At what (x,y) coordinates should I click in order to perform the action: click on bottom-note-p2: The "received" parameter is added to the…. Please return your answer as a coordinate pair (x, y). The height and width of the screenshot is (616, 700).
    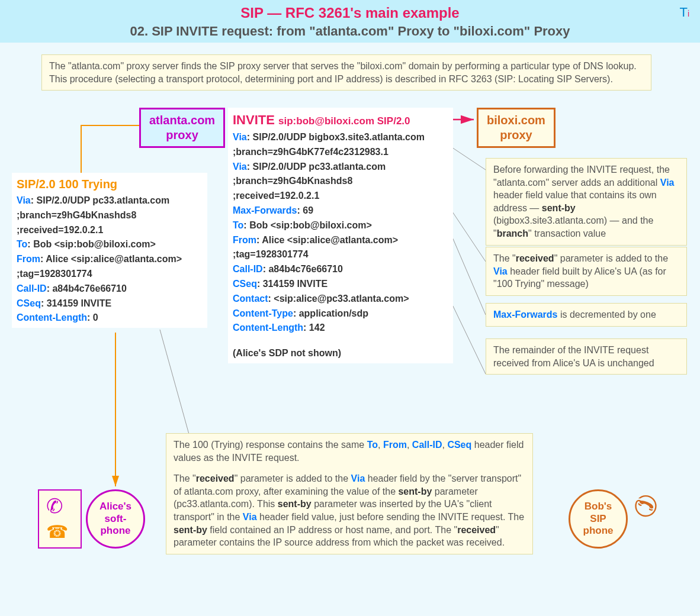
    Looking at the image, I should click on (349, 511).